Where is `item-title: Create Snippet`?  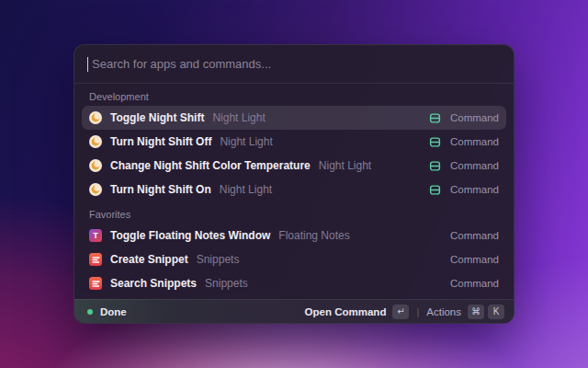 item-title: Create Snippet is located at coordinates (149, 259).